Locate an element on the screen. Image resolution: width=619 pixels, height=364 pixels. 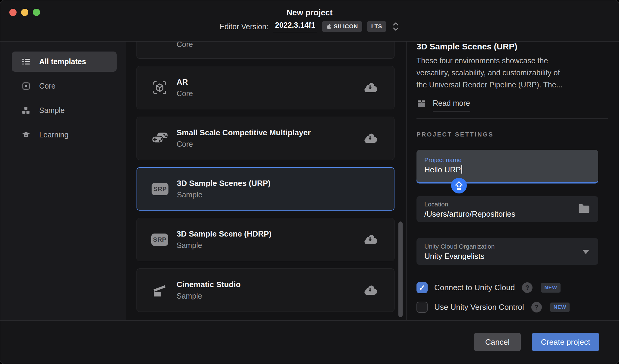
connect-cloud-checkbox: ✓ is located at coordinates (422, 287).